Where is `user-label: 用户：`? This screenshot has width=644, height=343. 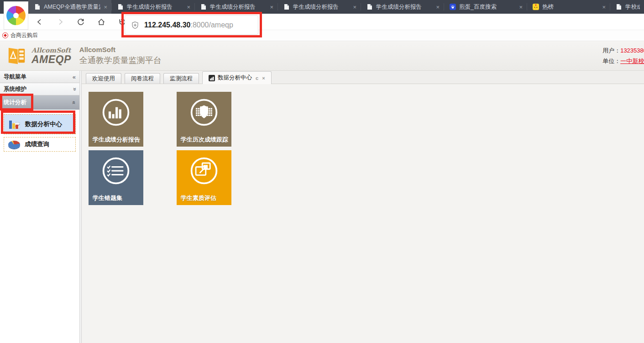 user-label: 用户： is located at coordinates (612, 50).